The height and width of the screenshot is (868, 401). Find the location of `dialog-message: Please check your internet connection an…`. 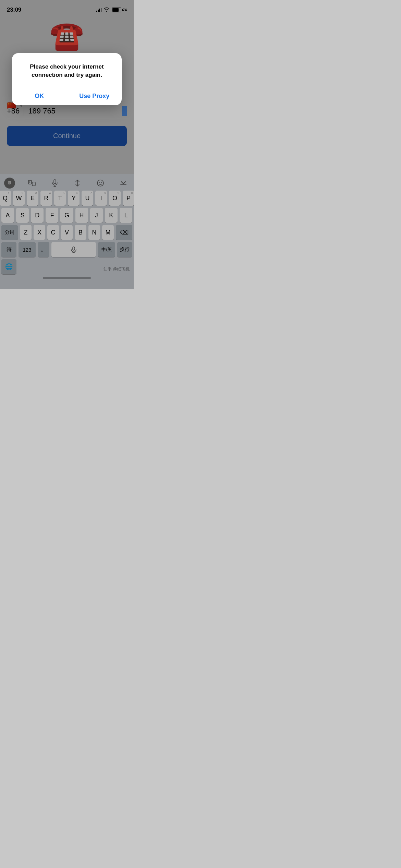

dialog-message: Please check your internet connection an… is located at coordinates (67, 70).